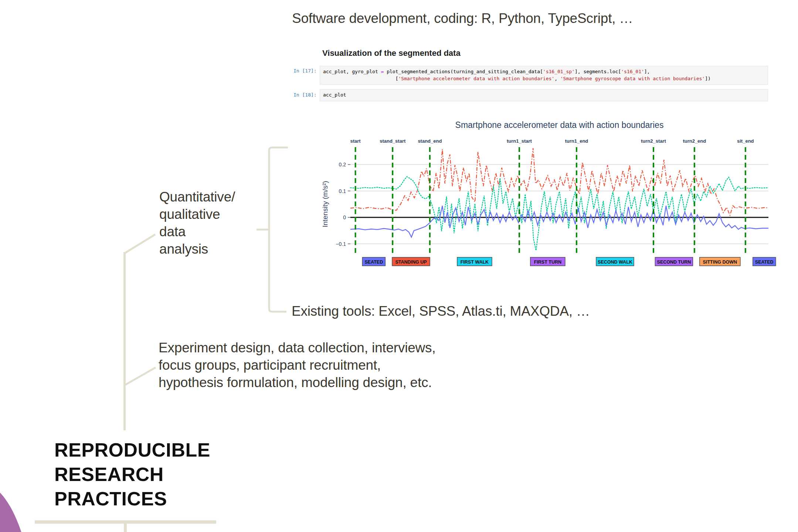 The image size is (798, 532). Describe the element at coordinates (343, 165) in the screenshot. I see `svg-text: 0.2` at that location.